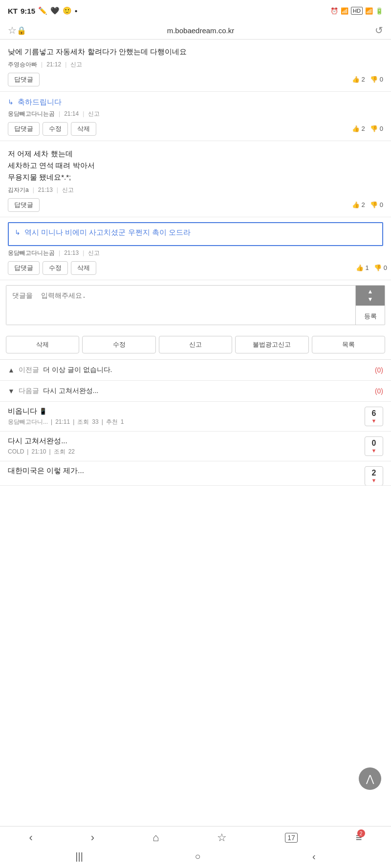 The image size is (391, 868). I want to click on comment-text-4: 역시 미니나 비에미 사고치셨군 우쩐지 촉이 오드라, so click(108, 232).